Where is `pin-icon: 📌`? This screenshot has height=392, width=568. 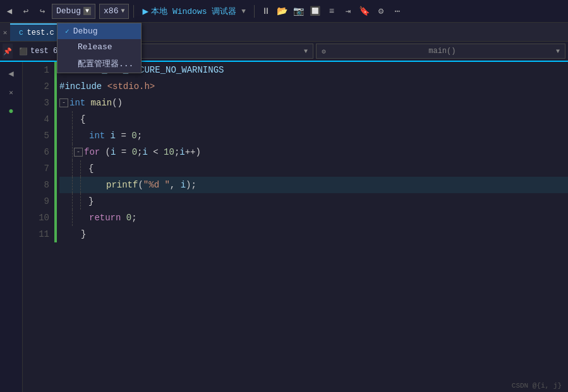
pin-icon: 📌 is located at coordinates (8, 51).